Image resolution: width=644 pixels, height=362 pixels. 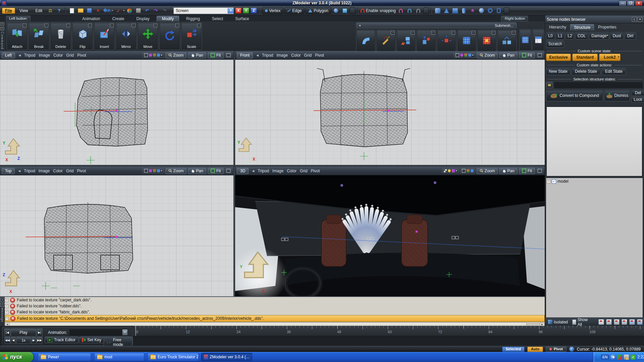 I want to click on axis-x-button: X, so click(x=238, y=11).